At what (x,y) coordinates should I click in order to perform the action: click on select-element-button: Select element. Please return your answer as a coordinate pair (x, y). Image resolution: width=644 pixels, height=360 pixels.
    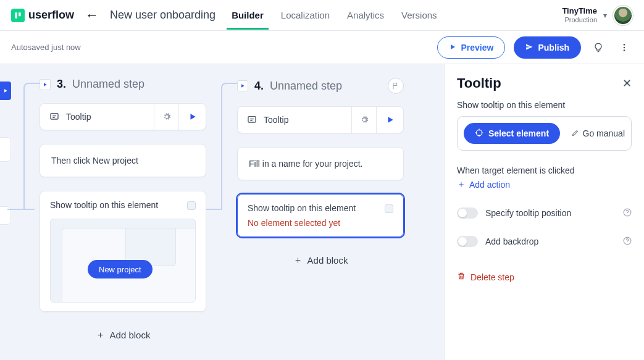
    Looking at the image, I should click on (512, 133).